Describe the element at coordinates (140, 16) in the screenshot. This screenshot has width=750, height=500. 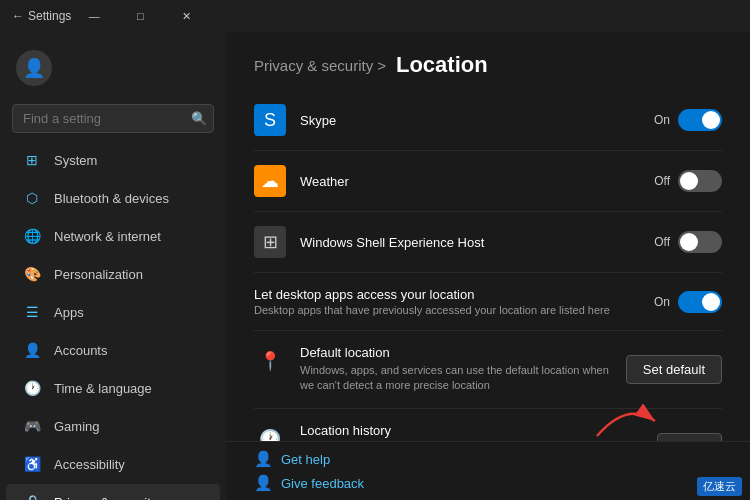
I see `window-controls: — □ ✕` at that location.